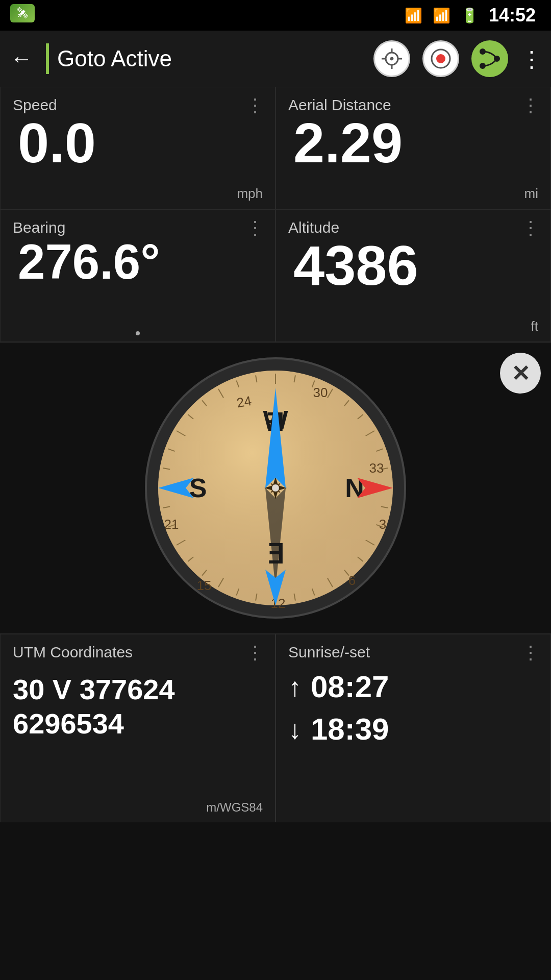 The image size is (551, 980). Describe the element at coordinates (413, 729) in the screenshot. I see `sunset-row: ↓ 18:39` at that location.